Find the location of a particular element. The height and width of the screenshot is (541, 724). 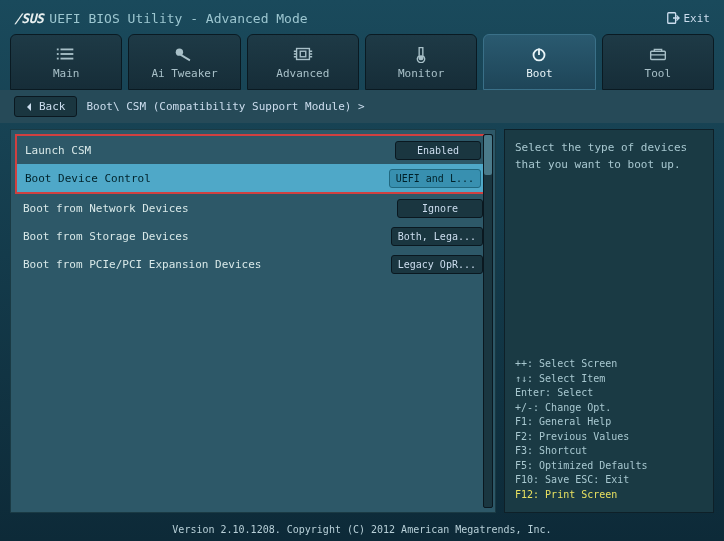

option-label: Boot Device Control is located at coordinates (88, 178).